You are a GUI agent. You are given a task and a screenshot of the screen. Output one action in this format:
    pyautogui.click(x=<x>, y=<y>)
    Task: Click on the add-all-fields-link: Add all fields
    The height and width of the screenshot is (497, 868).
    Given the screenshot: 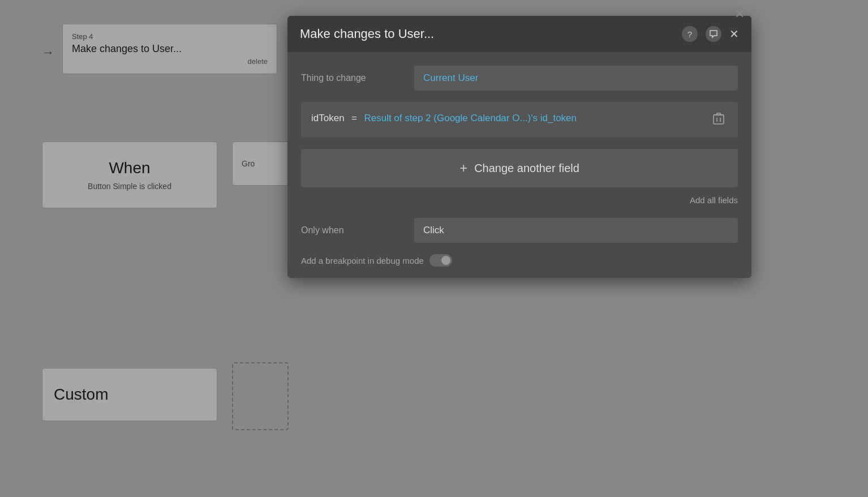 What is the action you would take?
    pyautogui.click(x=714, y=200)
    